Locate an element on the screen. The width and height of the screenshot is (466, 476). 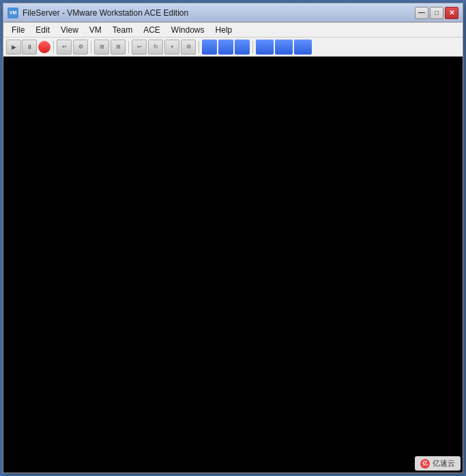
toolbar-btn-2: ⏸ is located at coordinates (29, 47).